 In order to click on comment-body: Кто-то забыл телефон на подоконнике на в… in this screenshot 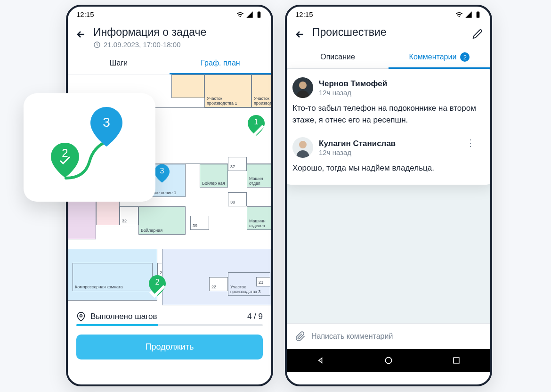, I will do `click(389, 114)`.